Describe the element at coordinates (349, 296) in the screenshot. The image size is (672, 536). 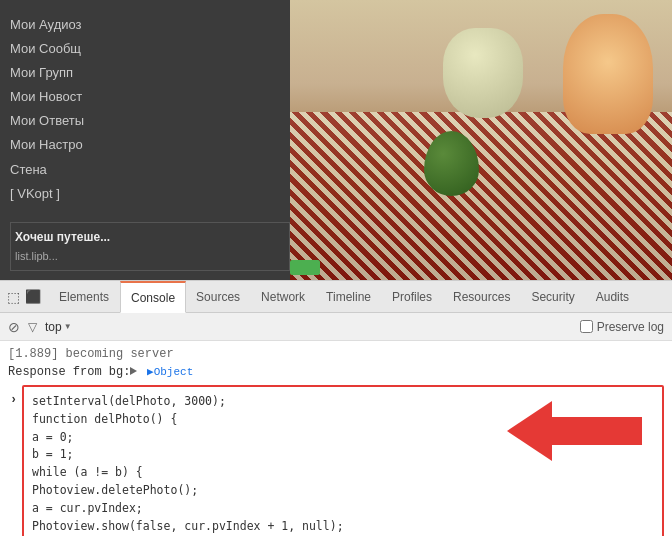
I see `tab-timeline: Timeline` at that location.